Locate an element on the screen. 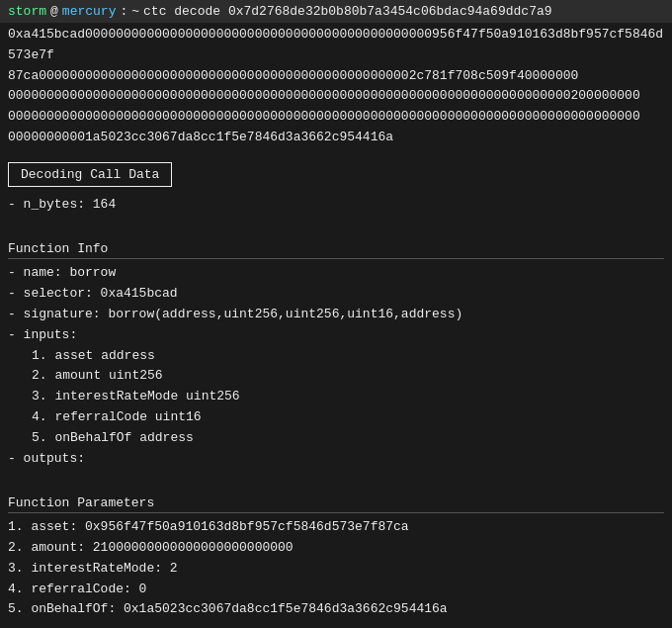 This screenshot has height=628, width=672. fi-outputs: - outputs: is located at coordinates (336, 459).